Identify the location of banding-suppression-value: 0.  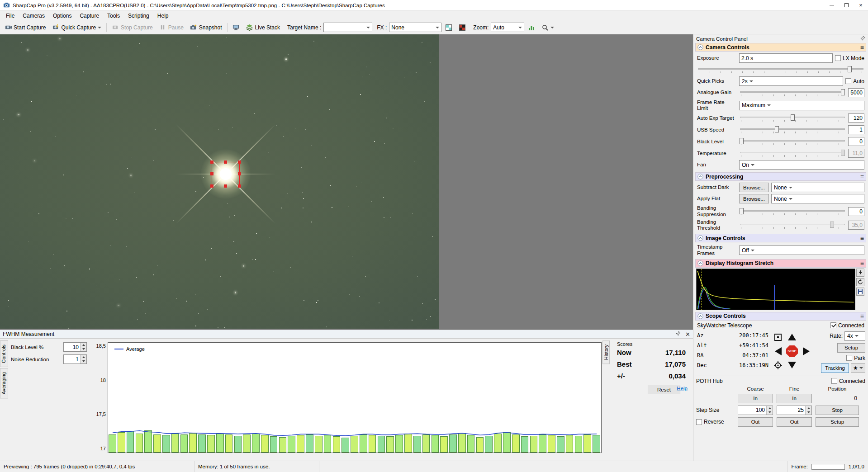
(856, 212).